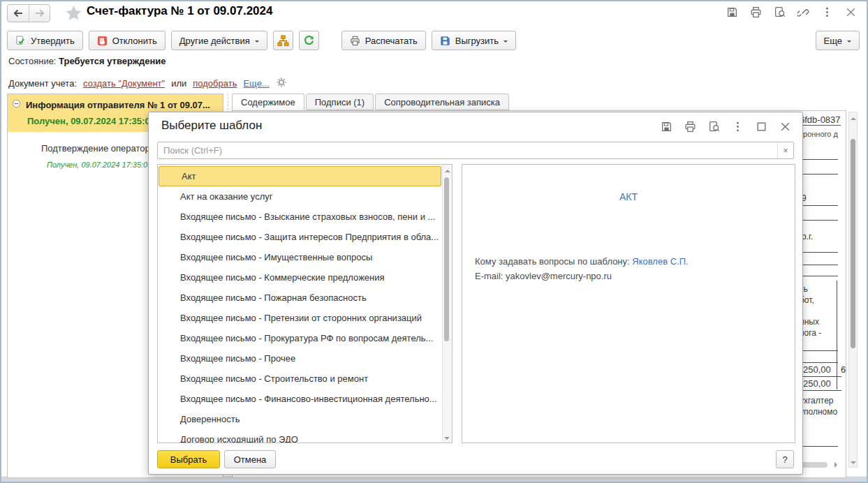 This screenshot has height=483, width=868. Describe the element at coordinates (473, 40) in the screenshot. I see `export-button: Выгрузить` at that location.